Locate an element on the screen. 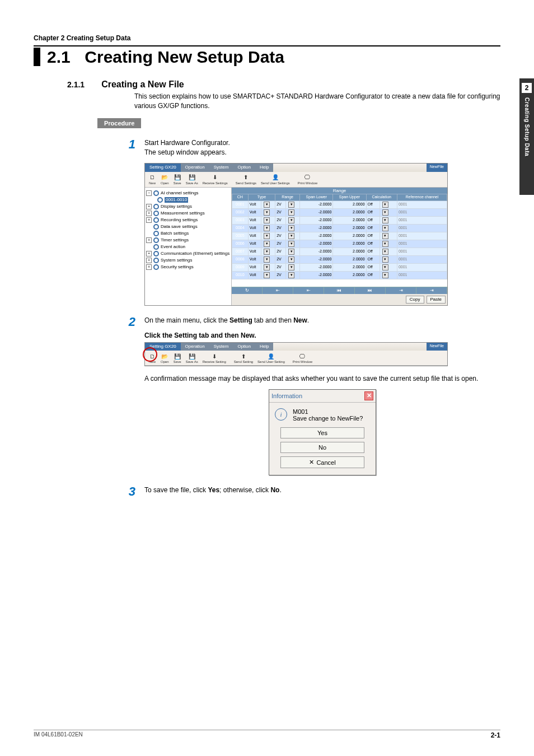 The height and width of the screenshot is (756, 534). table-row: 0010Volt▾2V▾-2.00002.0000Off▾0001 is located at coordinates (340, 275).